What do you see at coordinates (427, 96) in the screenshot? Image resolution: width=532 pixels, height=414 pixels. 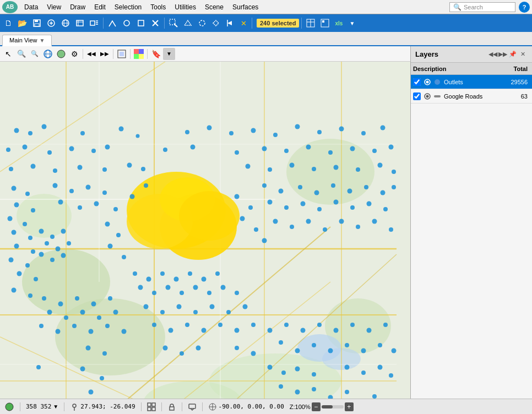 I see `layer-eye-icon-google-roads` at bounding box center [427, 96].